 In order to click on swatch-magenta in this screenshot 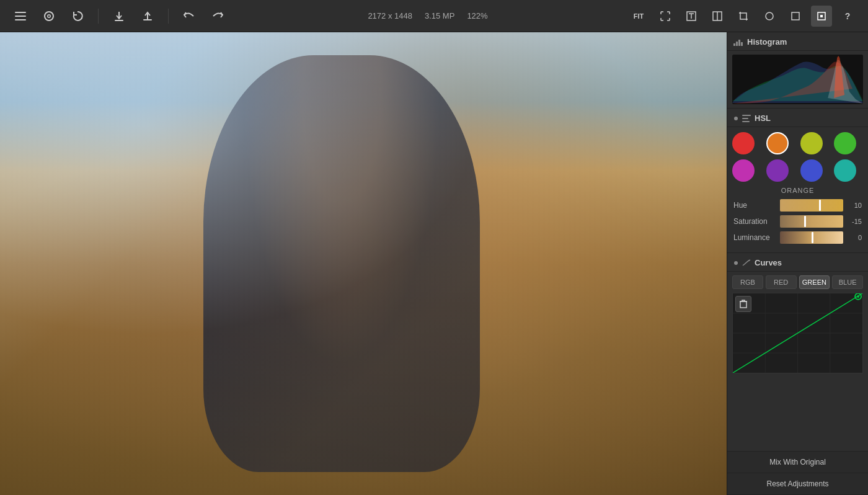, I will do `click(743, 171)`.